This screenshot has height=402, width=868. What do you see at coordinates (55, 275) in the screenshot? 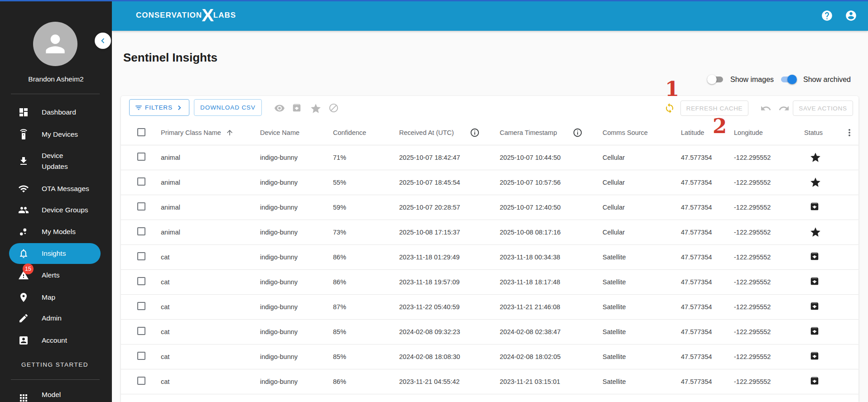
I see `sidebar-item-alerts: 15Alerts` at bounding box center [55, 275].